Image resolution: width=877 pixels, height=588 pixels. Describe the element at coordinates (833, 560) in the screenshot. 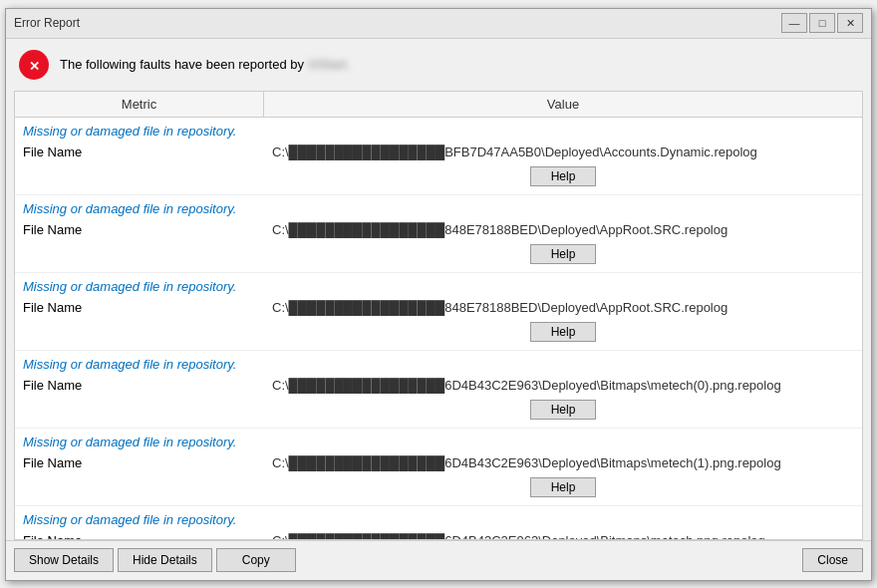

I see `close-footer-button: Close` at that location.